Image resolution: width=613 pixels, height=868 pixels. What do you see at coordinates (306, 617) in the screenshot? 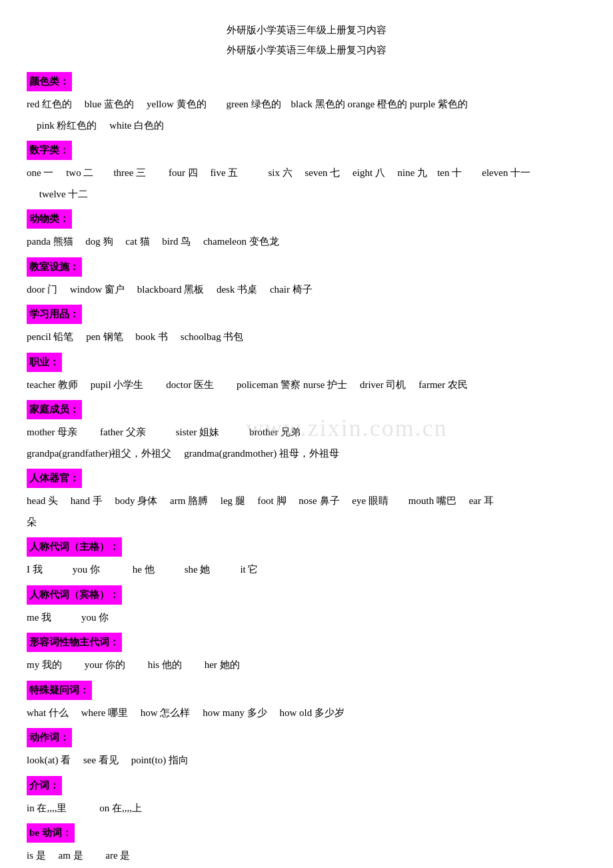
I see `content-line-9-0: me 我 you 你` at bounding box center [306, 617].